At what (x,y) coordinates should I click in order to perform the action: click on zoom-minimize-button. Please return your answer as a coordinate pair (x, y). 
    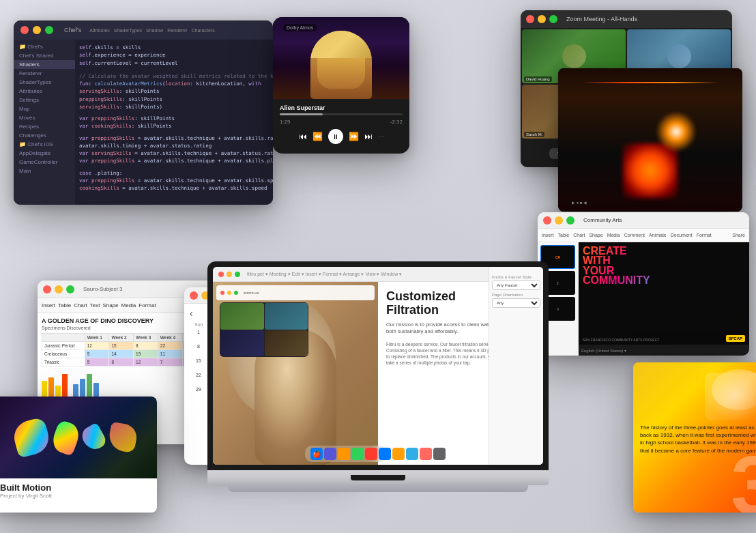
    Looking at the image, I should click on (542, 19).